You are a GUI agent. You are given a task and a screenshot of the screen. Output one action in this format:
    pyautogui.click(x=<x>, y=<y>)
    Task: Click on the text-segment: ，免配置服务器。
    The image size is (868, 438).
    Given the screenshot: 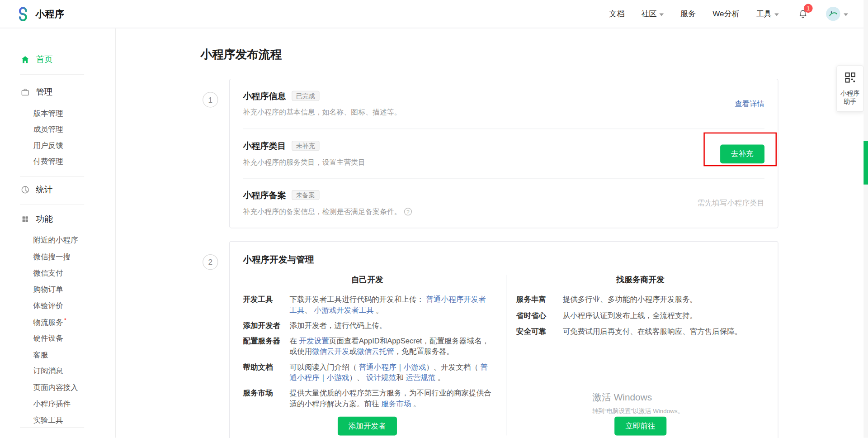 What is the action you would take?
    pyautogui.click(x=424, y=352)
    